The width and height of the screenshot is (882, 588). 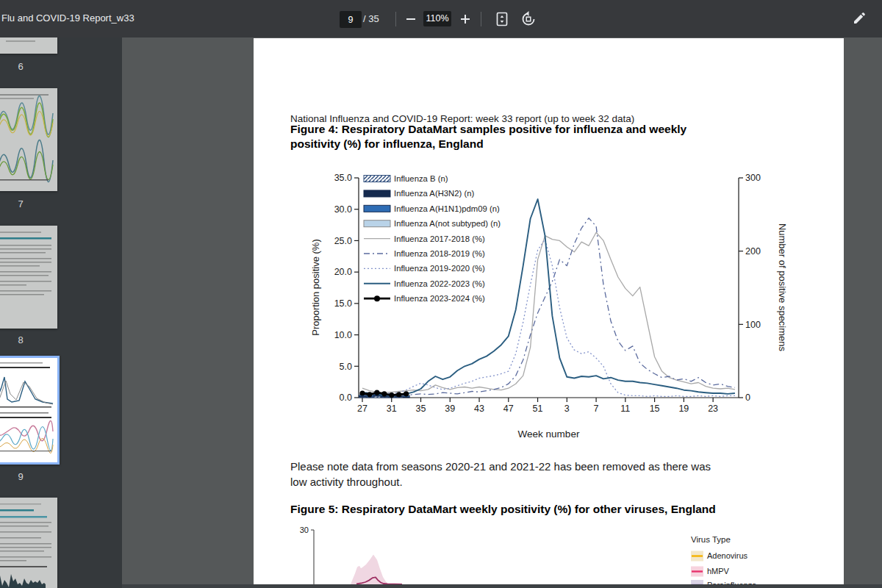 I want to click on svg-text: 30, so click(x=304, y=530).